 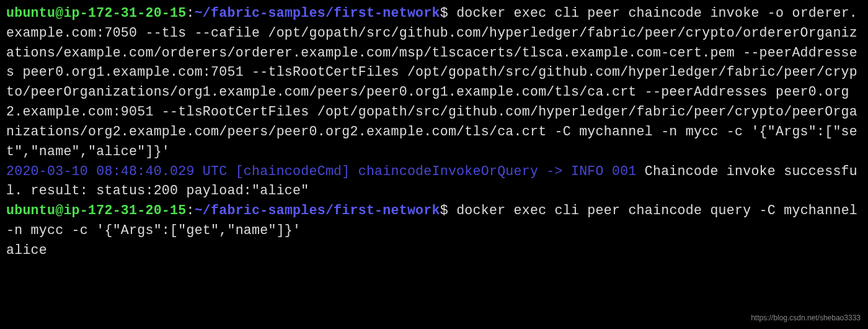 I want to click on prompt-cwd-2: ~/fabric-samples/first-network, so click(x=317, y=210).